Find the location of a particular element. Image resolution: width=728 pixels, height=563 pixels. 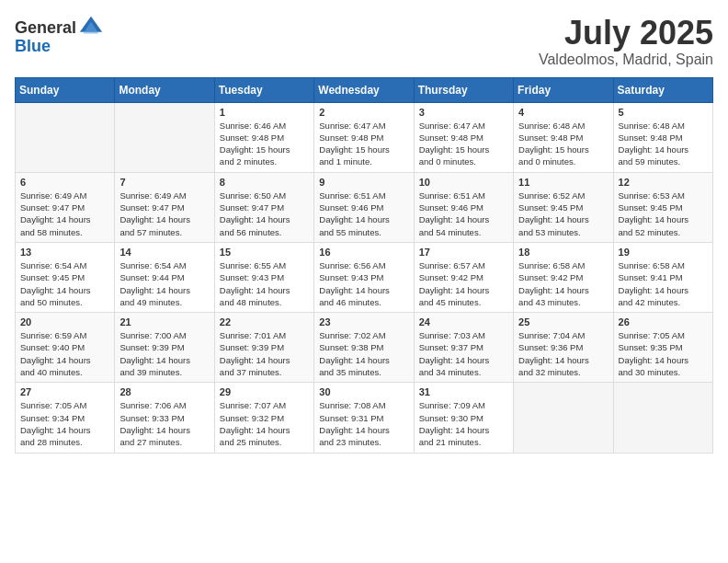

calendar-day-header: Friday is located at coordinates (563, 90).